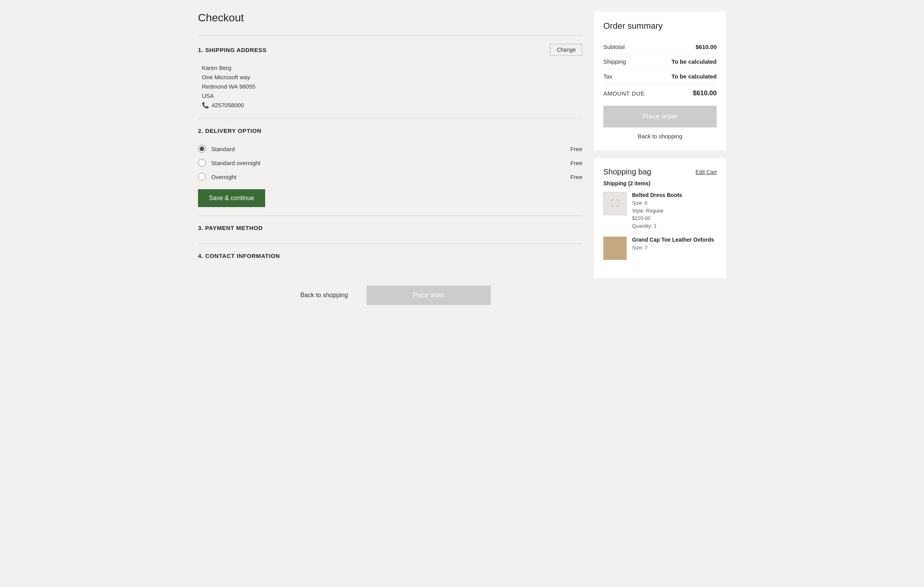 This screenshot has height=587, width=924. What do you see at coordinates (615, 204) in the screenshot?
I see `image-placeholder-icon: ⛶` at bounding box center [615, 204].